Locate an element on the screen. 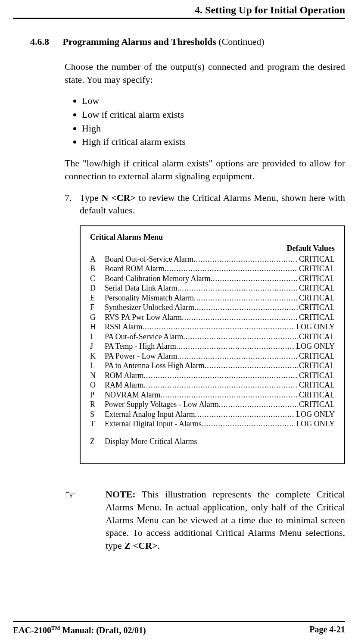  menu-row: RPower Supply Voltages - Low Alarm......… is located at coordinates (212, 404).